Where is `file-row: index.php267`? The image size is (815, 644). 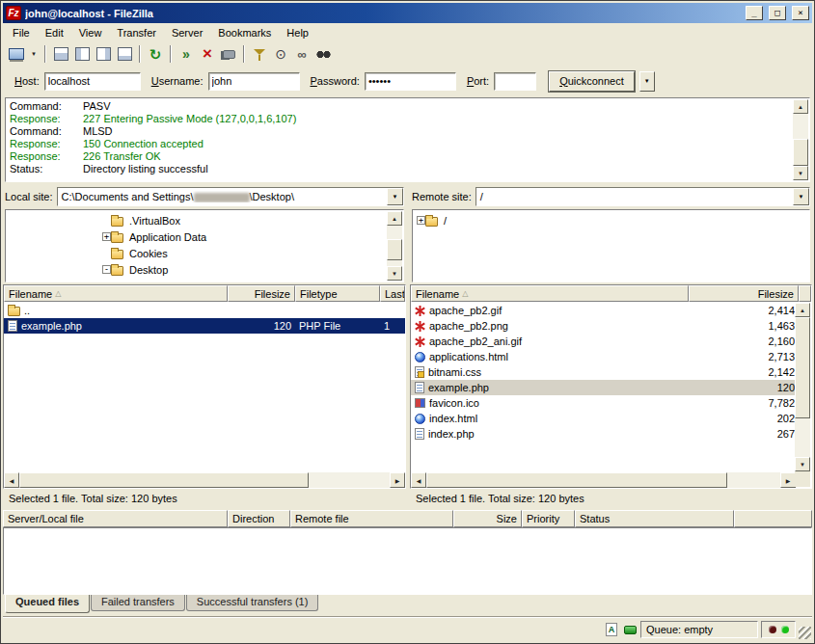 file-row: index.php267 is located at coordinates (604, 434).